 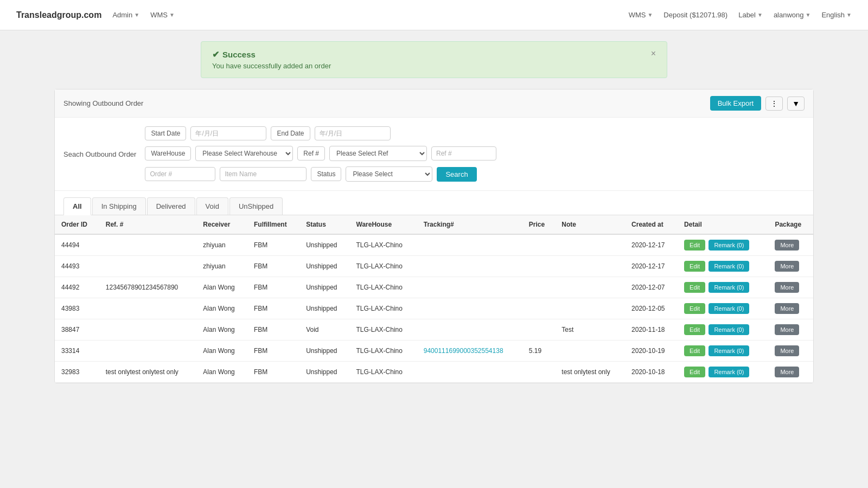 I want to click on alert-title: ✔ Success, so click(x=271, y=54).